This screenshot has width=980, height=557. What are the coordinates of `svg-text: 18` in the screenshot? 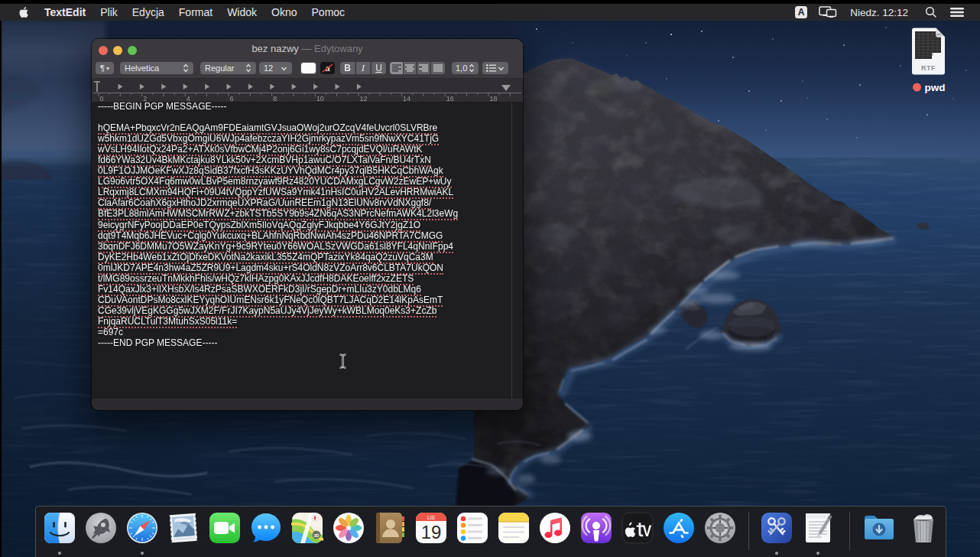 It's located at (493, 99).